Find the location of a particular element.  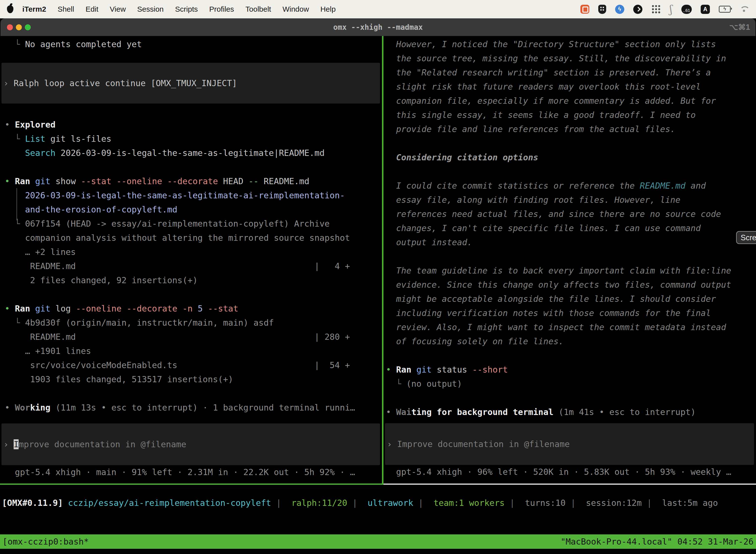

terminal-line: The team guideline is to back every impo… is located at coordinates (570, 271).